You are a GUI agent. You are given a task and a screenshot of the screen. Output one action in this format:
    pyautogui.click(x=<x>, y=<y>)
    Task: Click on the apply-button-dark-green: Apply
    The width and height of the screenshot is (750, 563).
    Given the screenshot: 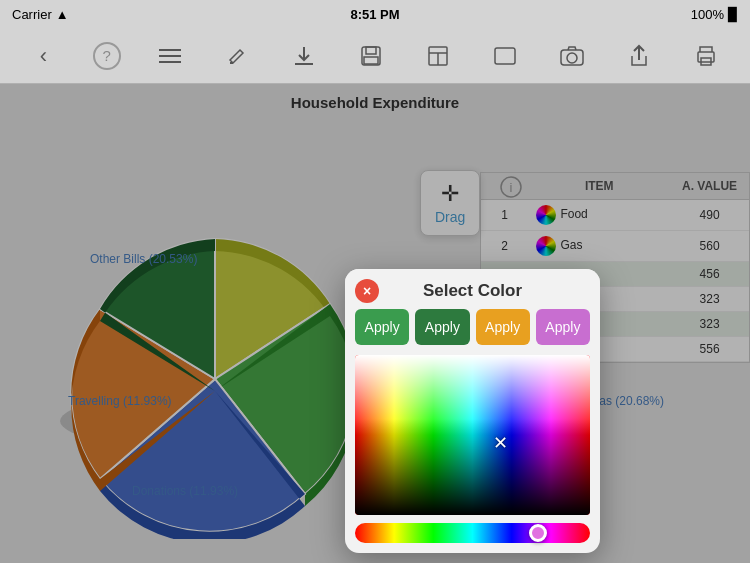 What is the action you would take?
    pyautogui.click(x=442, y=327)
    